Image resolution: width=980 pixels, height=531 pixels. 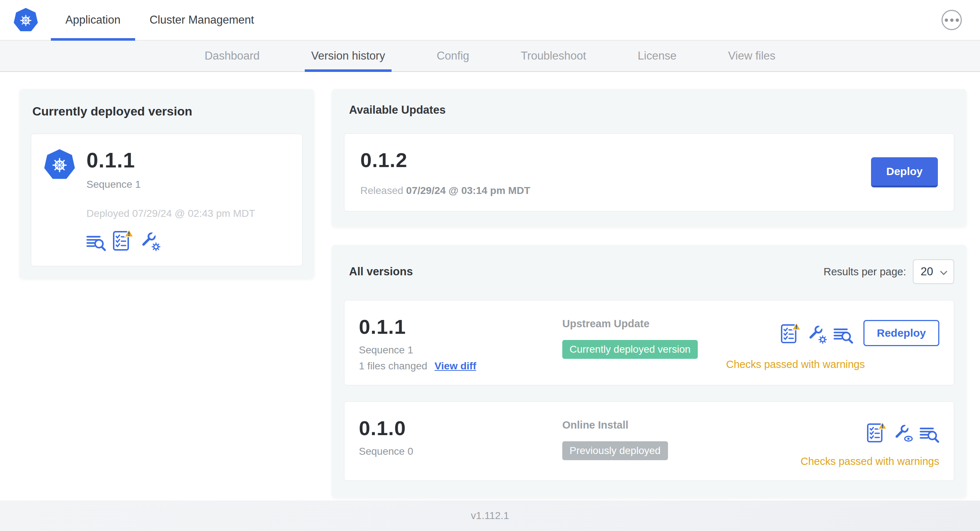 What do you see at coordinates (630, 349) in the screenshot?
I see `currently-deployed-badge: Currently deployed version` at bounding box center [630, 349].